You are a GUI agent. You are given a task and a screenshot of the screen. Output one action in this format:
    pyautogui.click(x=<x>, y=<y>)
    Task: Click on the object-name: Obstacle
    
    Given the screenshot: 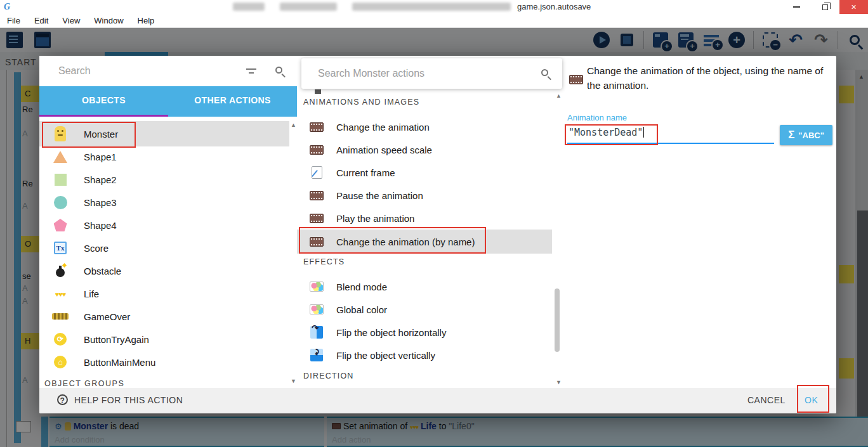 What is the action you would take?
    pyautogui.click(x=103, y=271)
    